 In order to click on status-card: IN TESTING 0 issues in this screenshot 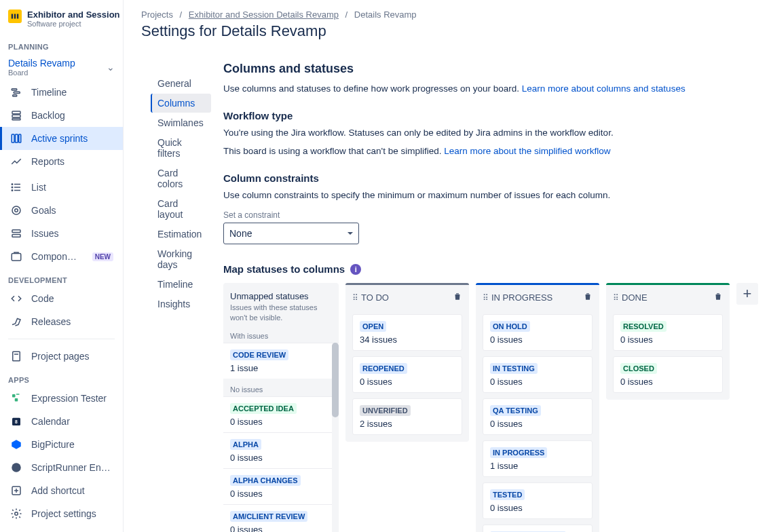, I will do `click(538, 375)`.